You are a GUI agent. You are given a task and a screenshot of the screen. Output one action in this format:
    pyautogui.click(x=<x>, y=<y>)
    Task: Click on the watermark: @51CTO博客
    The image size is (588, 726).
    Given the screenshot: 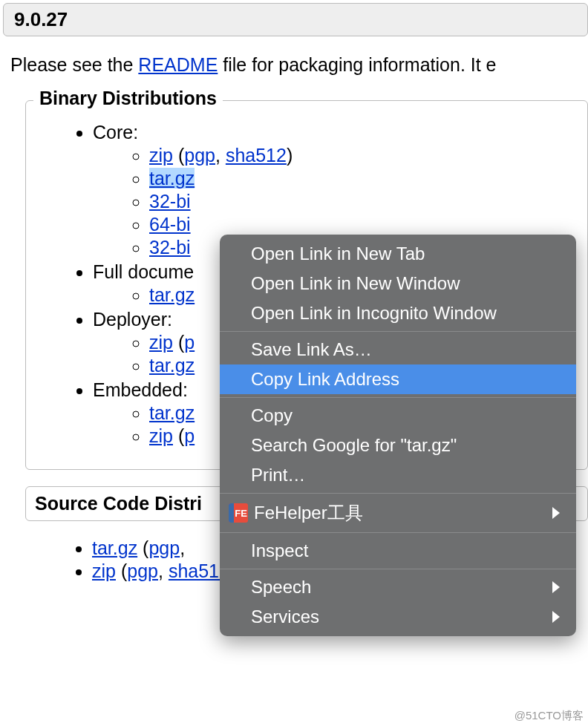 What is the action you would take?
    pyautogui.click(x=549, y=716)
    